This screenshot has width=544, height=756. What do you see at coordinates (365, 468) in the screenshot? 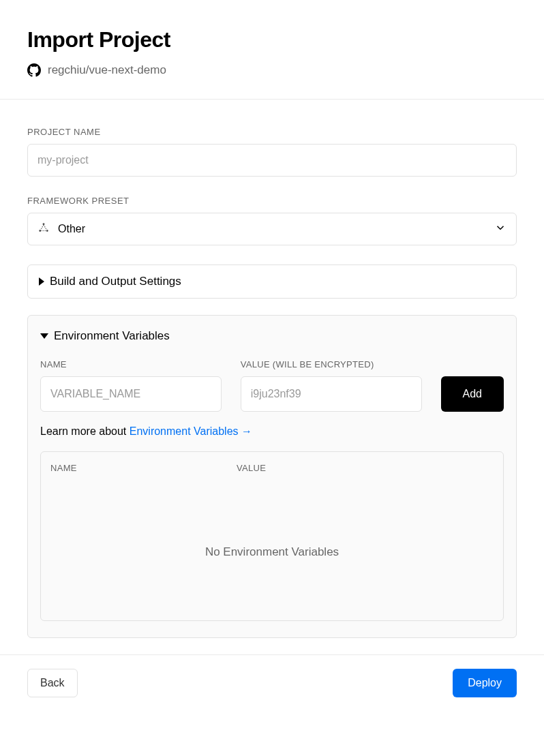
I see `table-header-value: VALUE` at bounding box center [365, 468].